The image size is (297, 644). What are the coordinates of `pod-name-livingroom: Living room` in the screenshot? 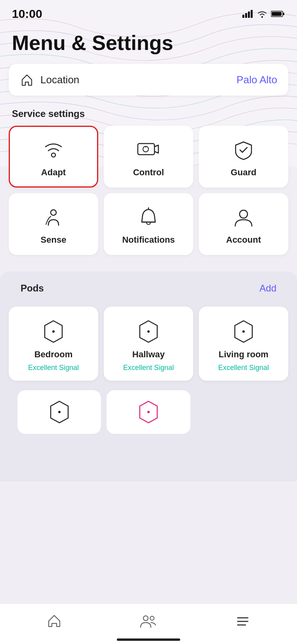 It's located at (244, 355).